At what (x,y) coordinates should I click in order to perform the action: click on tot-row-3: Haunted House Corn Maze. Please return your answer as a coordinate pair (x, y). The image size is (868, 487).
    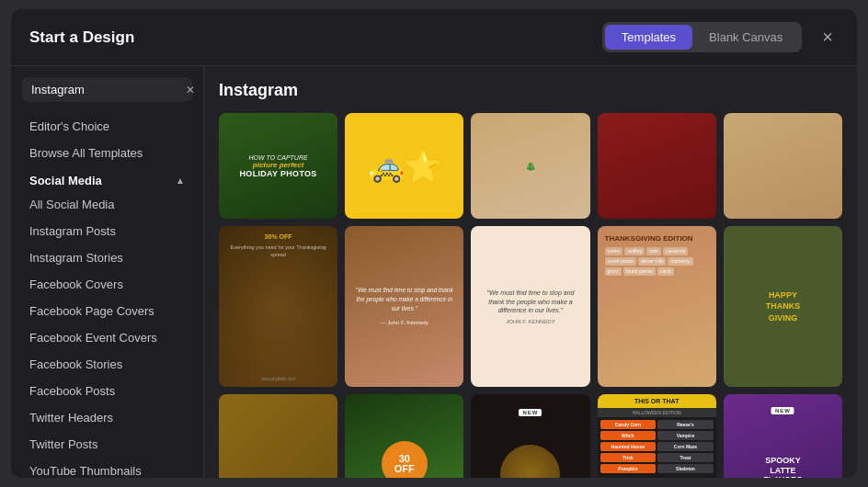
    Looking at the image, I should click on (657, 447).